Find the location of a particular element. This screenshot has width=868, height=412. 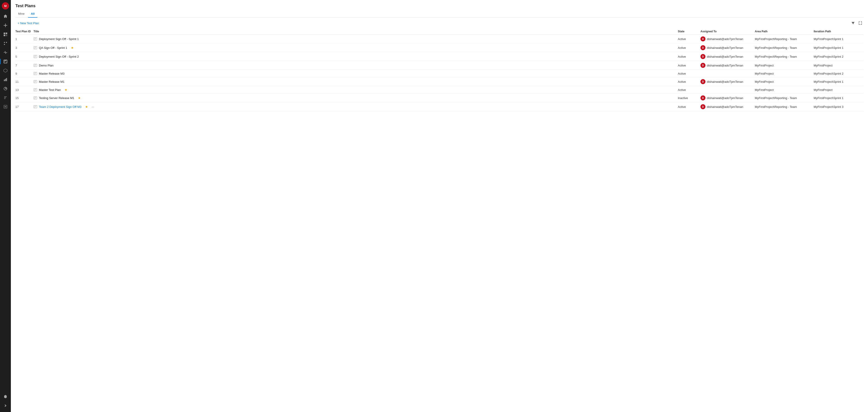

nav-collapse-icon is located at coordinates (5, 406).